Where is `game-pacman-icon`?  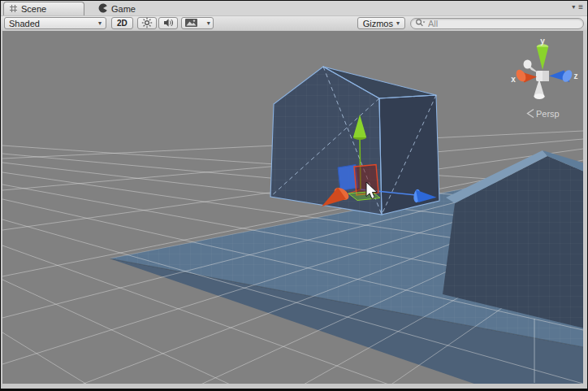
game-pacman-icon is located at coordinates (103, 9).